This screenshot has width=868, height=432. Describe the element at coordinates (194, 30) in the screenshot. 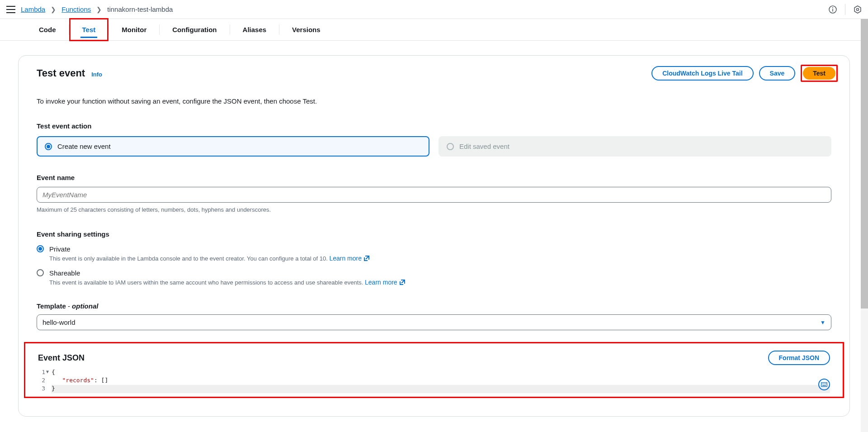

I see `tab-configuration: Configuration` at that location.